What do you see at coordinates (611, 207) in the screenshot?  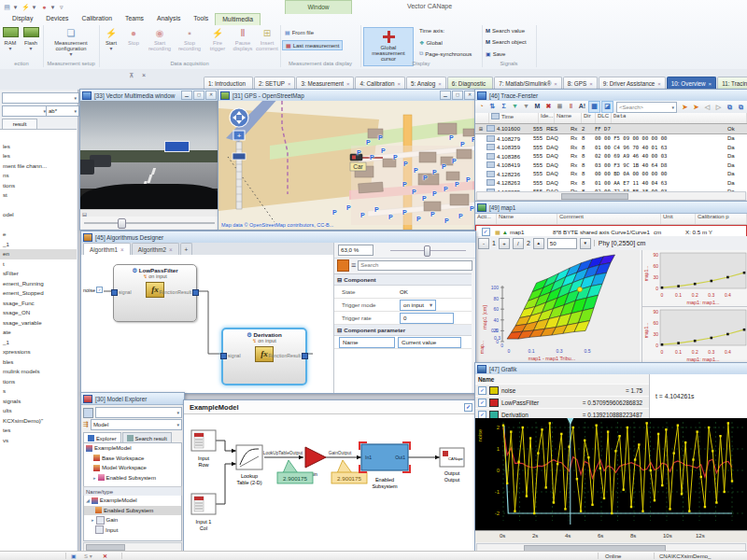 I see `map1-titlebar: [49] map1` at bounding box center [611, 207].